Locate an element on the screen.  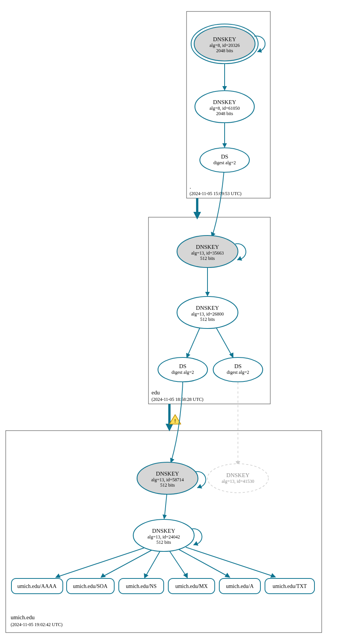
svg-text: alg=13, id=24042 is located at coordinates (164, 537).